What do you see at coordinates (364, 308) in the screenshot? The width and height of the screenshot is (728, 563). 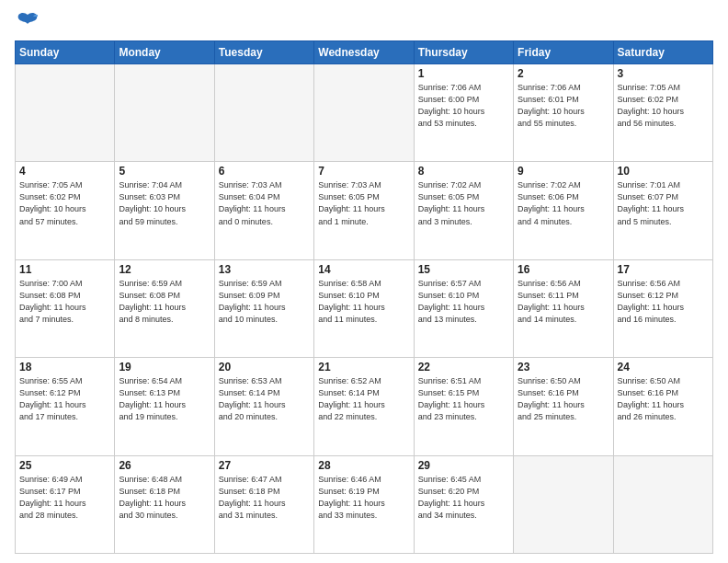 I see `calendar-cell: 14Sunrise: 6:58 AM Sunset: 6:10 PM Dayli…` at bounding box center [364, 308].